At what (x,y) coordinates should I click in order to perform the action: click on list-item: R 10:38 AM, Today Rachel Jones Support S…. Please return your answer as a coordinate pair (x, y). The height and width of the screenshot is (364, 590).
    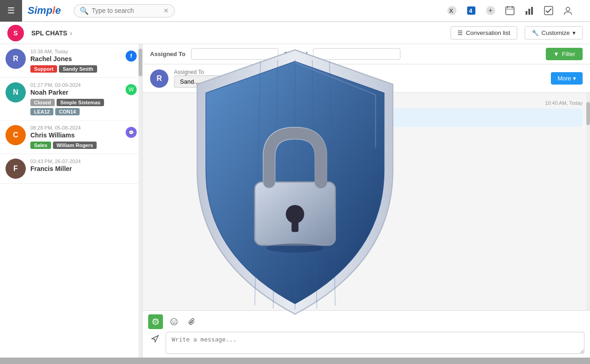
    Looking at the image, I should click on (71, 61).